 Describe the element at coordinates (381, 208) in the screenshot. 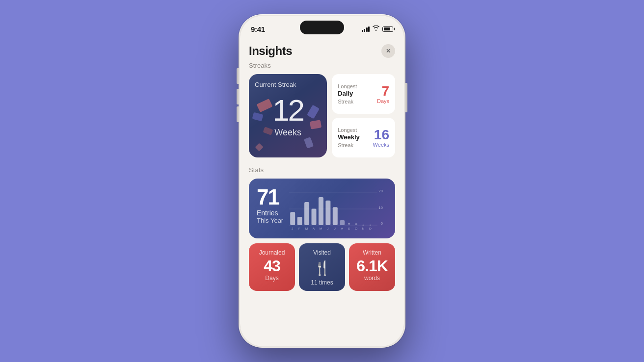

I see `svg-text: 10` at that location.